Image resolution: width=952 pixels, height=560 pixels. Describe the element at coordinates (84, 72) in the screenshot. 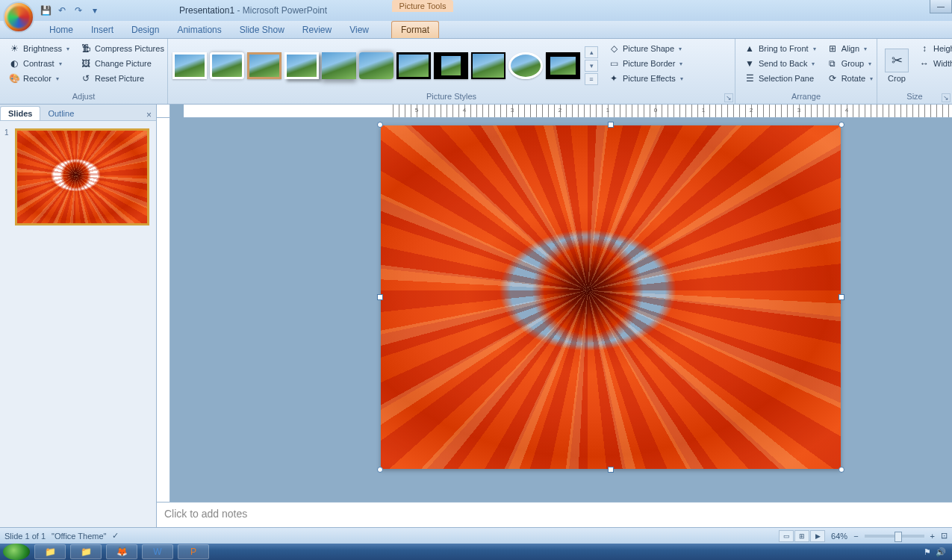

I see `group-adjust: ☀Brightness▾ ◐Contrast▾ 🎨Recolor▾ 🗜Compr…` at that location.